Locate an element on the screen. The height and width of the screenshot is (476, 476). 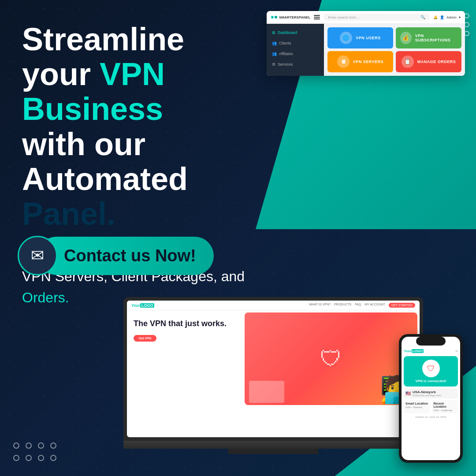
smart-location-value: USA - Newark is located at coordinates (417, 407).